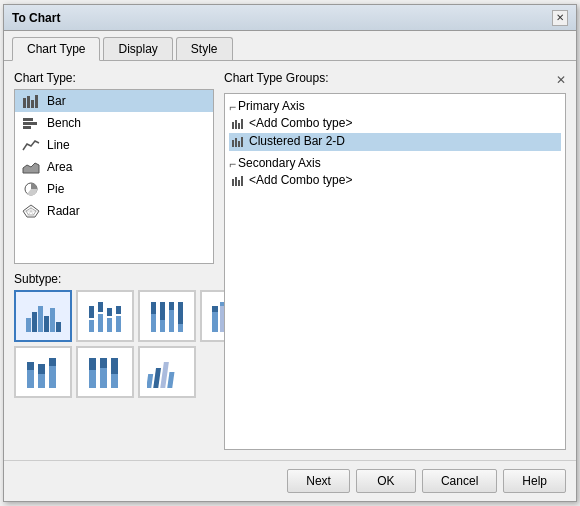  What do you see at coordinates (64, 123) in the screenshot?
I see `chart-type-bench-label: Bench` at bounding box center [64, 123].